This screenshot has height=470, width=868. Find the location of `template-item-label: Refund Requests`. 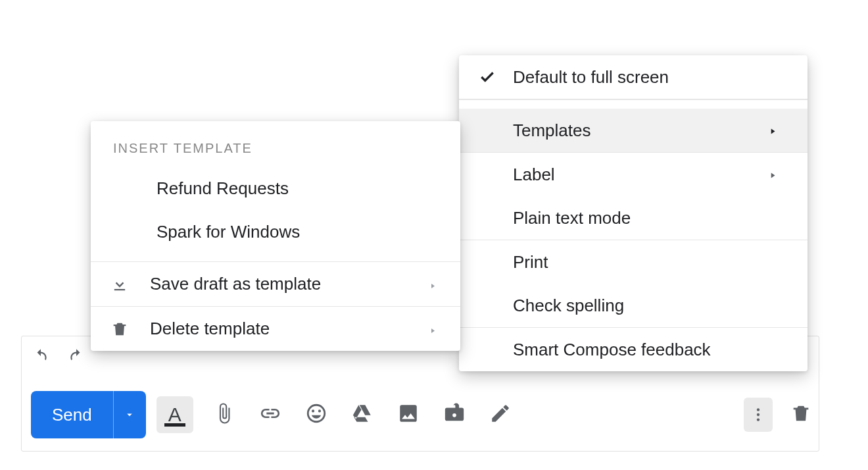

template-item-label: Refund Requests is located at coordinates (222, 188).